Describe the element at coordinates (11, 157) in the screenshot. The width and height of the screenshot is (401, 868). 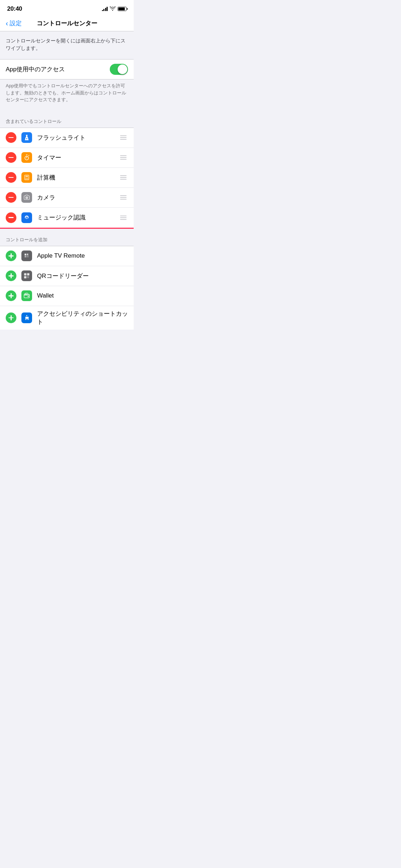
I see `remove-timer-button` at that location.